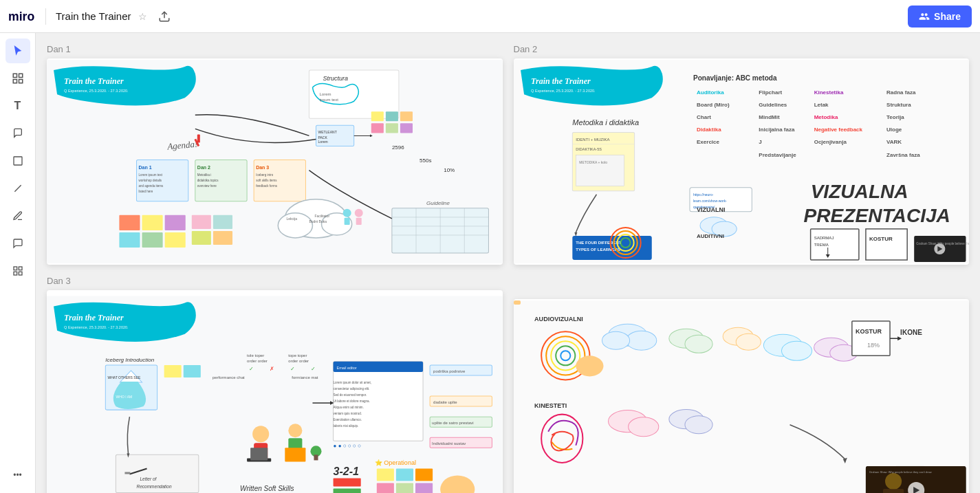 The height and width of the screenshot is (493, 980). What do you see at coordinates (825, 117) in the screenshot?
I see `svg-text: Metodika` at bounding box center [825, 117].